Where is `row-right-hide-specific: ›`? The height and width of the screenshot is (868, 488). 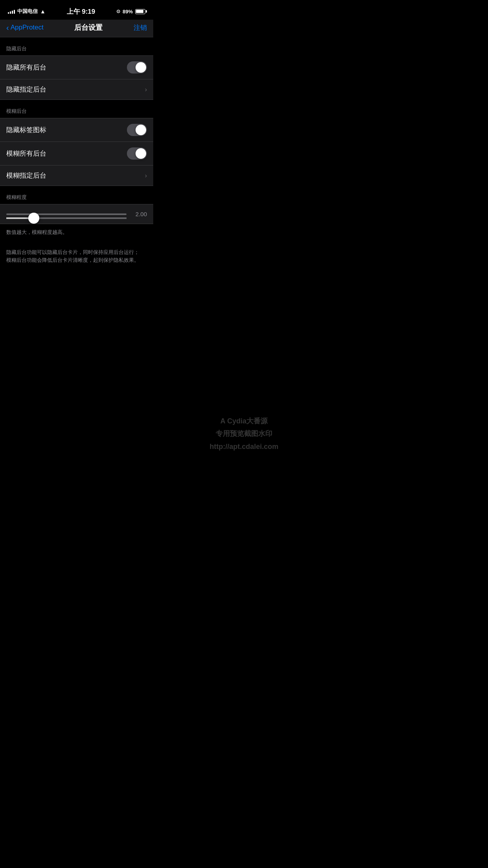
row-right-hide-specific: › is located at coordinates (146, 90).